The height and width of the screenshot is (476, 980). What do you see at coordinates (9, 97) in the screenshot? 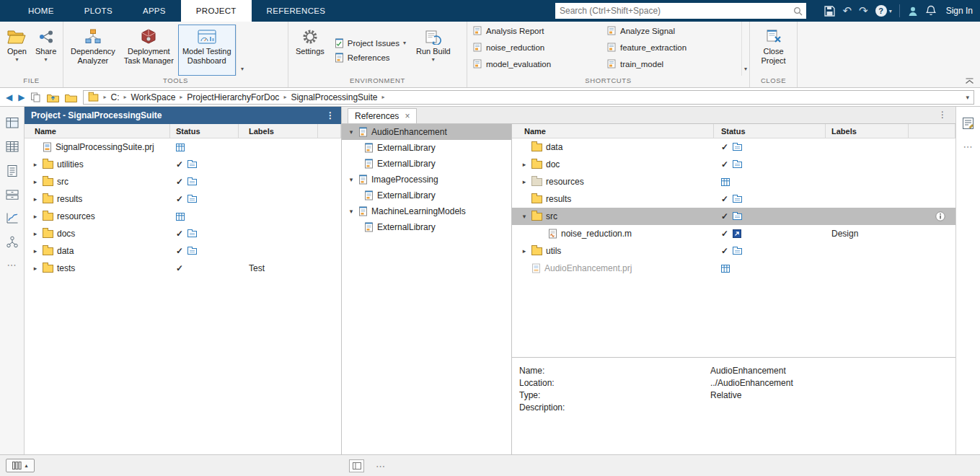
I see `back-button: ◀` at bounding box center [9, 97].